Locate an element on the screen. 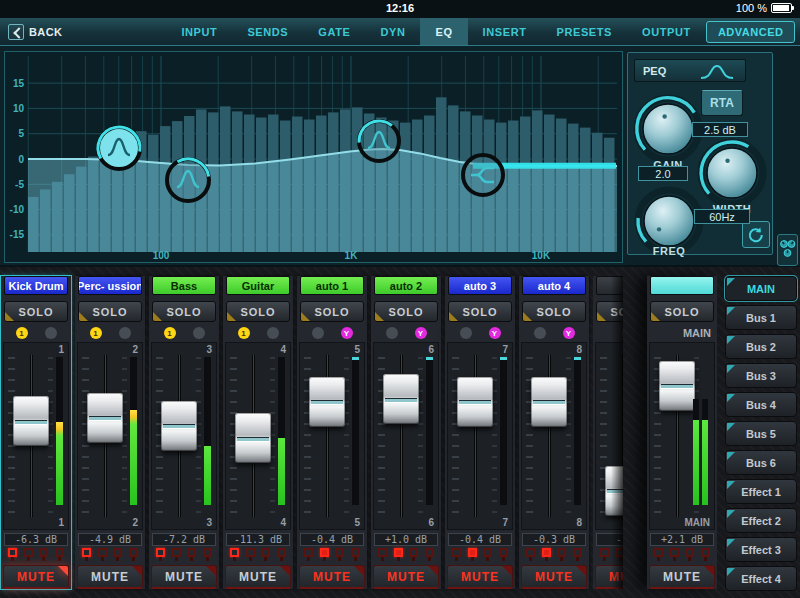  bell-curve-icon is located at coordinates (717, 72).